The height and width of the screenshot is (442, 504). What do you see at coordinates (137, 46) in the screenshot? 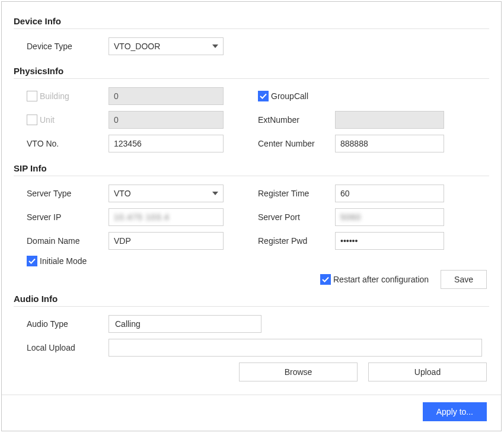
I see `device-type-value: VTO_DOOR` at bounding box center [137, 46].